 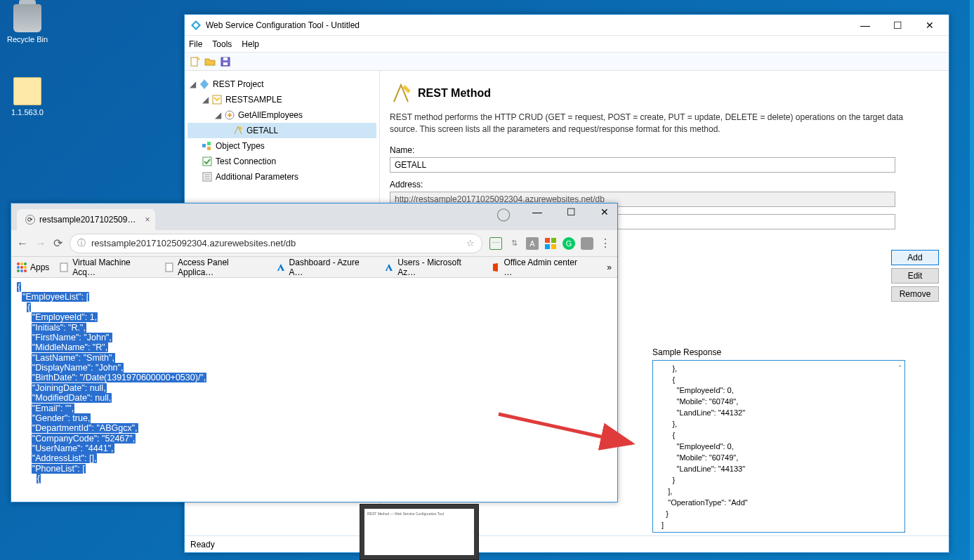 I want to click on ext-icon-flow: ⇅, so click(x=514, y=244).